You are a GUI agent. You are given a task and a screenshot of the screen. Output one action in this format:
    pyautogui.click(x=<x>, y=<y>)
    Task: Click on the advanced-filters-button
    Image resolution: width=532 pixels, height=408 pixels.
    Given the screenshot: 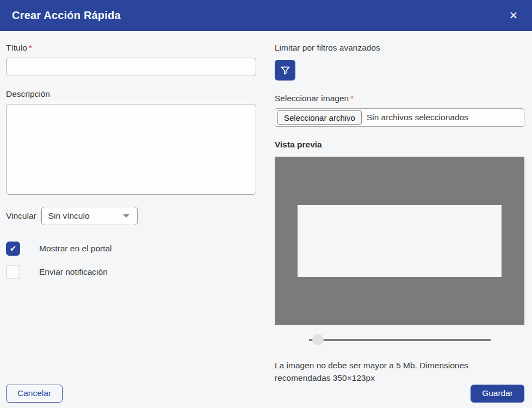 What is the action you would take?
    pyautogui.click(x=285, y=70)
    